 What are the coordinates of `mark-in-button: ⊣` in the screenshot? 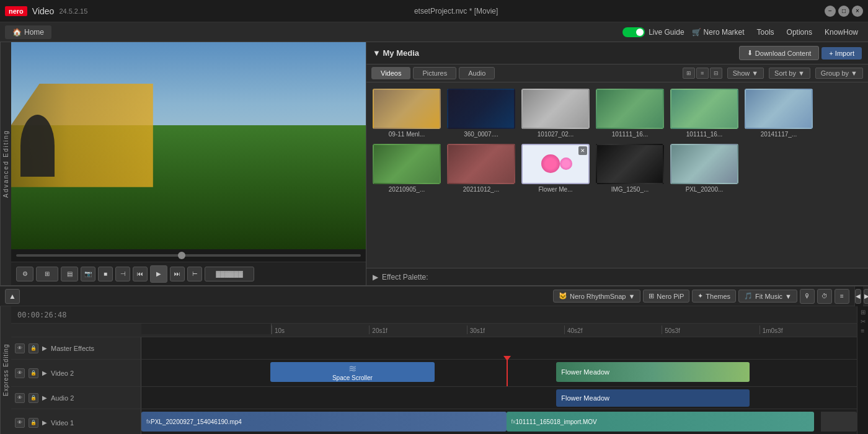 It's located at (123, 274).